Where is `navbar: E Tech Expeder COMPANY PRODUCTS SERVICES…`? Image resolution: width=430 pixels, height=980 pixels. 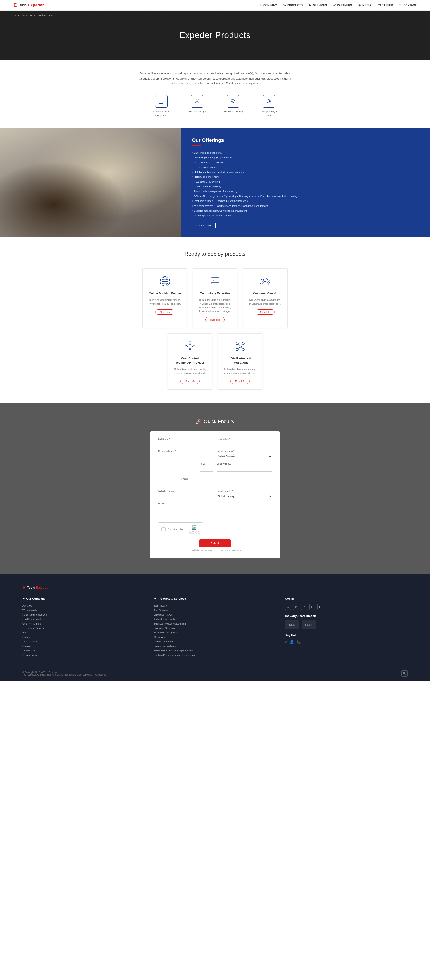 navbar: E Tech Expeder COMPANY PRODUCTS SERVICES… is located at coordinates (215, 5).